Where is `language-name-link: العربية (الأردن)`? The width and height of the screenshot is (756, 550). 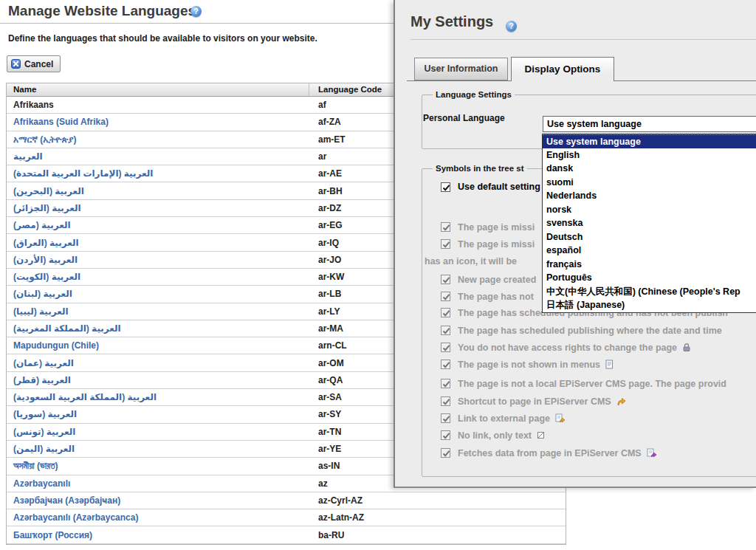 language-name-link: العربية (الأردن) is located at coordinates (46, 260).